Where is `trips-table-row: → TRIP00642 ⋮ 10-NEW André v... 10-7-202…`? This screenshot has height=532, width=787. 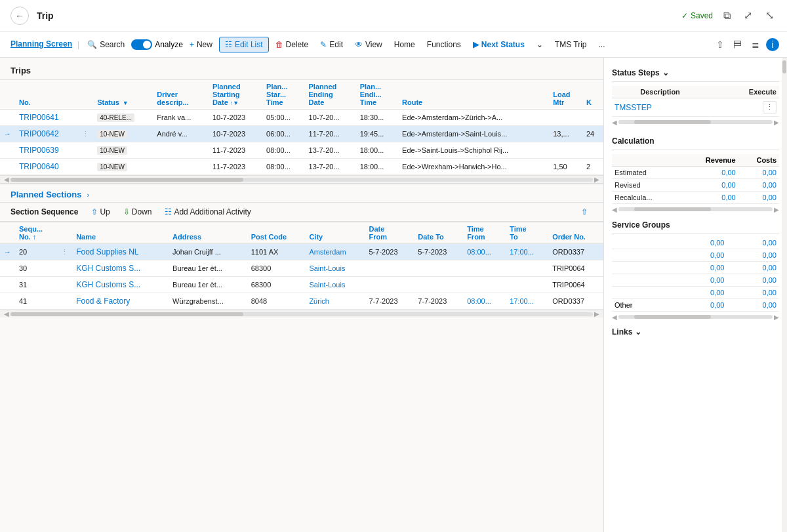
trips-table-row: → TRIP00642 ⋮ 10-NEW André v... 10-7-202… is located at coordinates (302, 134).